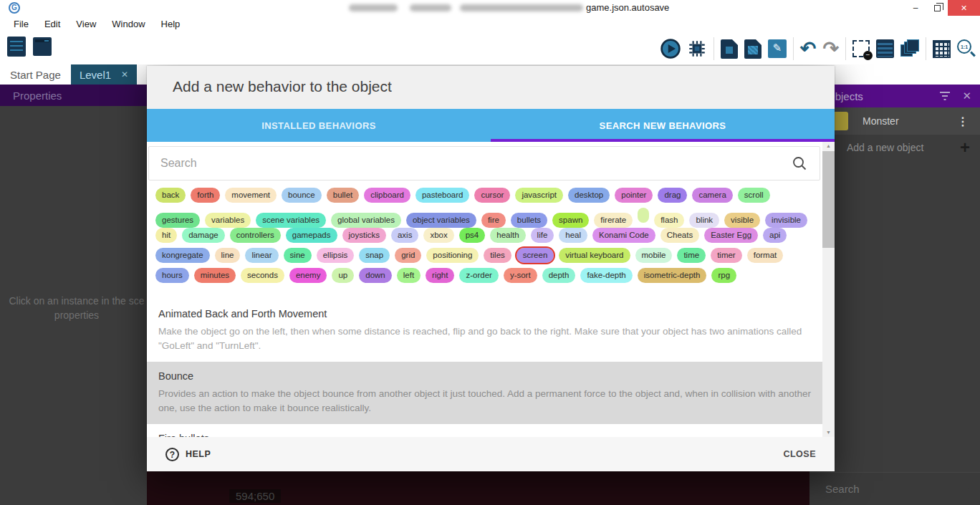 The height and width of the screenshot is (505, 980). Describe the element at coordinates (485, 431) in the screenshot. I see `behavior-item-fire-bullets: Fire bulletsAllow the object to fire bul…` at that location.